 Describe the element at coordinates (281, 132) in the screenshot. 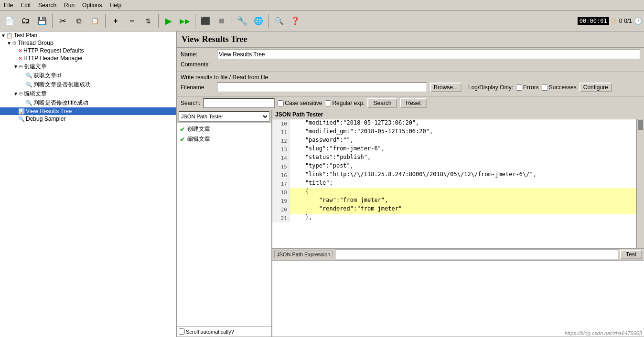

I see `line-number: 11` at that location.